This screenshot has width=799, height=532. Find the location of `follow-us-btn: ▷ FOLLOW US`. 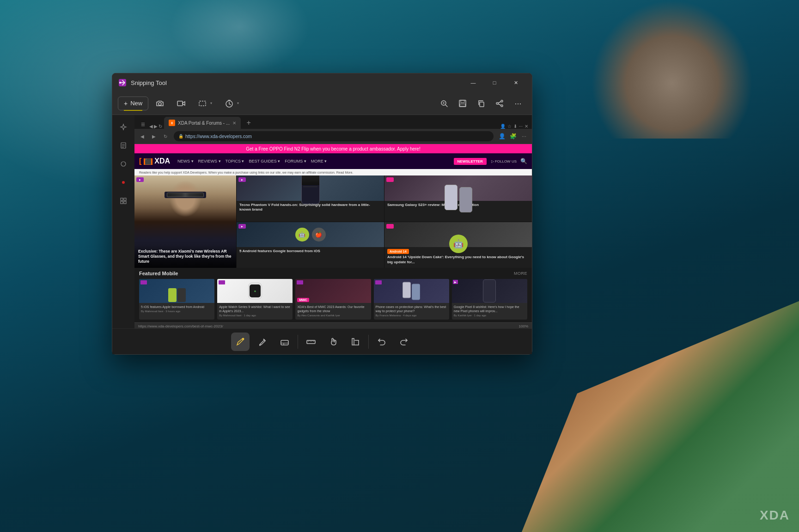

follow-us-btn: ▷ FOLLOW US is located at coordinates (504, 162).